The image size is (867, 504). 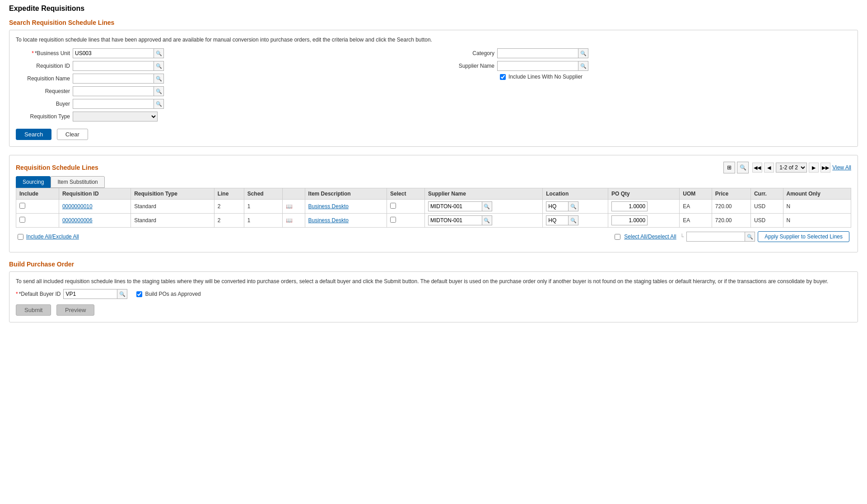 What do you see at coordinates (455, 220) in the screenshot?
I see `row2-supplier-input` at bounding box center [455, 220].